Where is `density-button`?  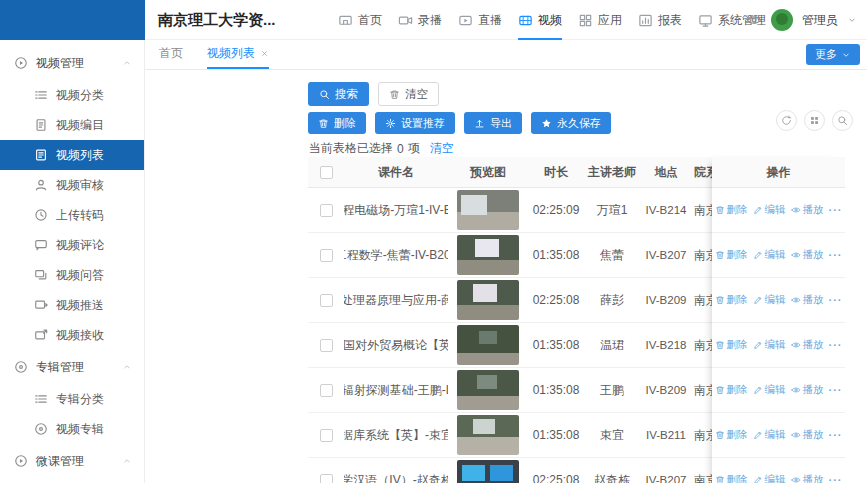
density-button is located at coordinates (814, 120).